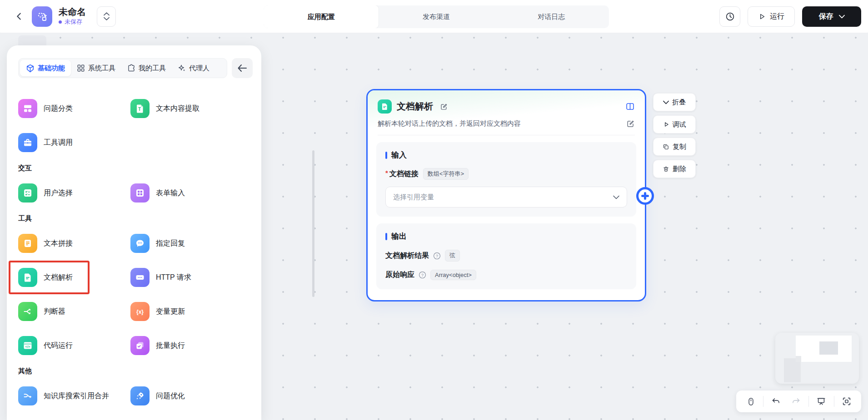 This screenshot has width=868, height=420. Describe the element at coordinates (679, 103) in the screenshot. I see `action-label: 折叠` at that location.